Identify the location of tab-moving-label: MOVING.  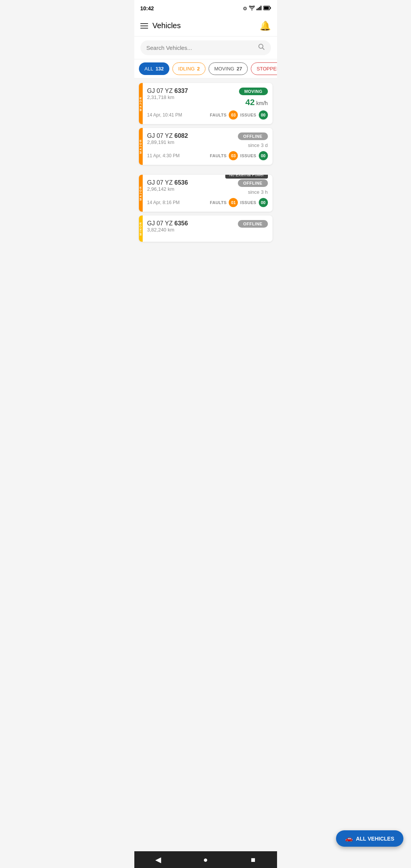
(225, 69).